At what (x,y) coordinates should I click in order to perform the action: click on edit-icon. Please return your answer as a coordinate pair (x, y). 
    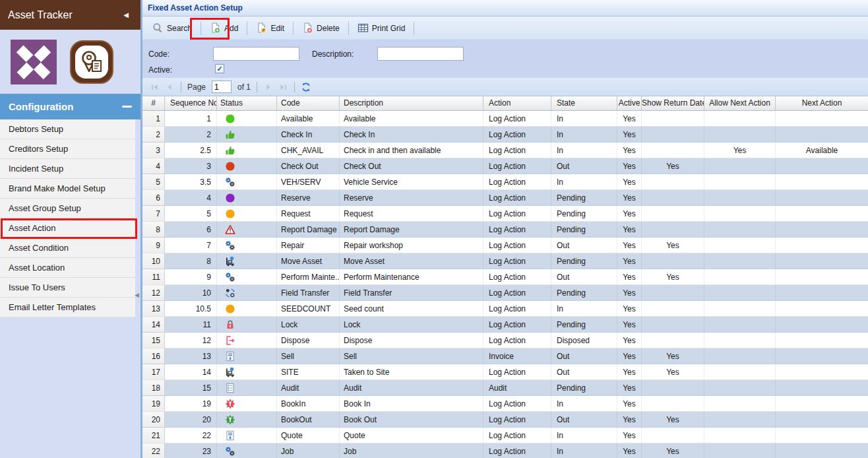
    Looking at the image, I should click on (261, 28).